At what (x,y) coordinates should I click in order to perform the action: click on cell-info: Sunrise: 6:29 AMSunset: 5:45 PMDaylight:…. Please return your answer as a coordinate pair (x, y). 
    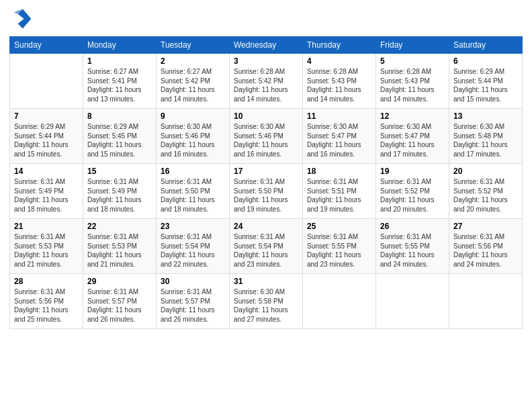
    Looking at the image, I should click on (120, 140).